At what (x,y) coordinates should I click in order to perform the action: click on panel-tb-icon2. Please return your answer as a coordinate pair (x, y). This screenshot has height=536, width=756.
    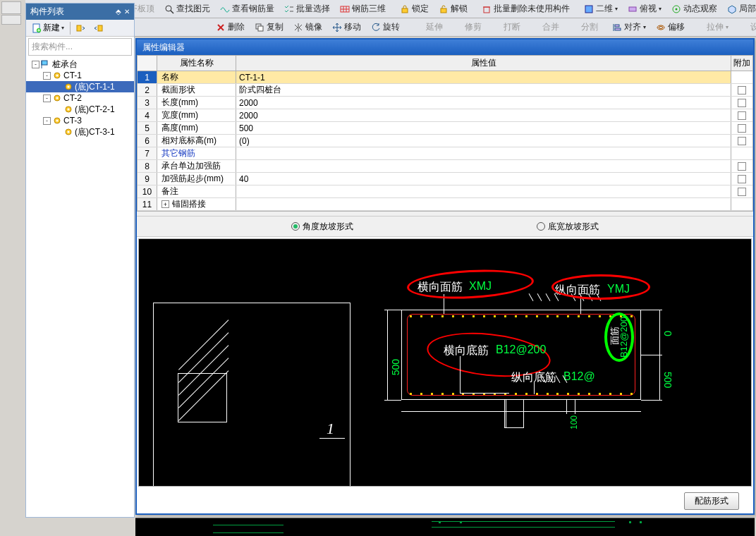
    Looking at the image, I should click on (98, 28).